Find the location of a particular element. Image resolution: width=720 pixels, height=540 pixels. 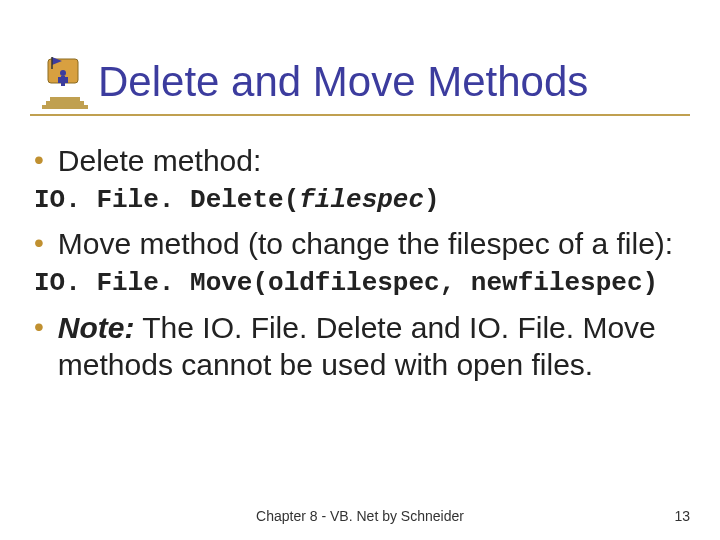

note-text: The IO. File. Delete and IO. File. Move … is located at coordinates (357, 346).